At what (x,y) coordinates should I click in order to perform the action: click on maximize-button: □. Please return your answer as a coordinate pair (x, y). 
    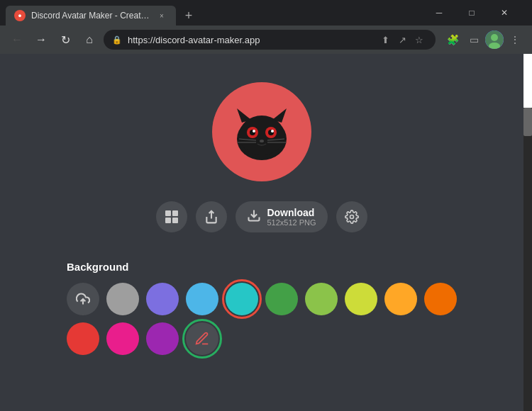
    Looking at the image, I should click on (472, 13).